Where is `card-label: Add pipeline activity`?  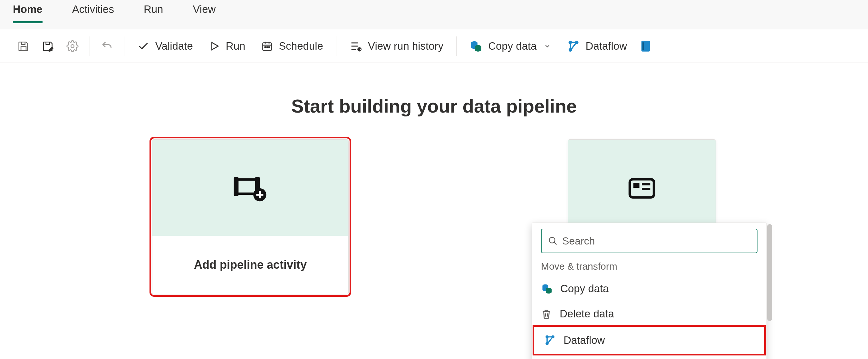 card-label: Add pipeline activity is located at coordinates (250, 265).